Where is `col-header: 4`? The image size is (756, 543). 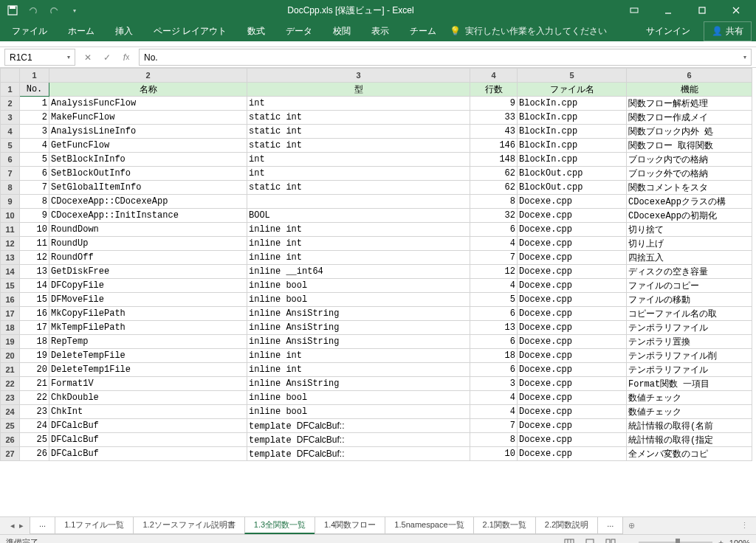 col-header: 4 is located at coordinates (494, 75).